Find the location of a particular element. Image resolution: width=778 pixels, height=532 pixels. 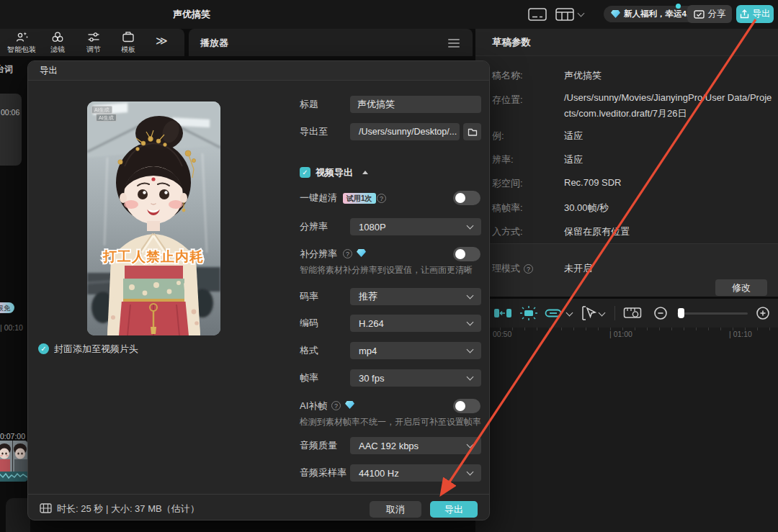

toolbar-divider is located at coordinates (615, 313).